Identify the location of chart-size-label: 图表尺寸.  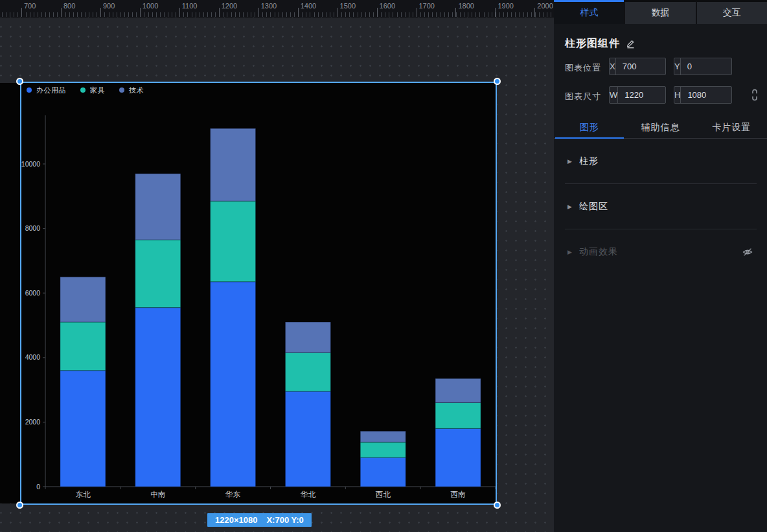
(583, 97).